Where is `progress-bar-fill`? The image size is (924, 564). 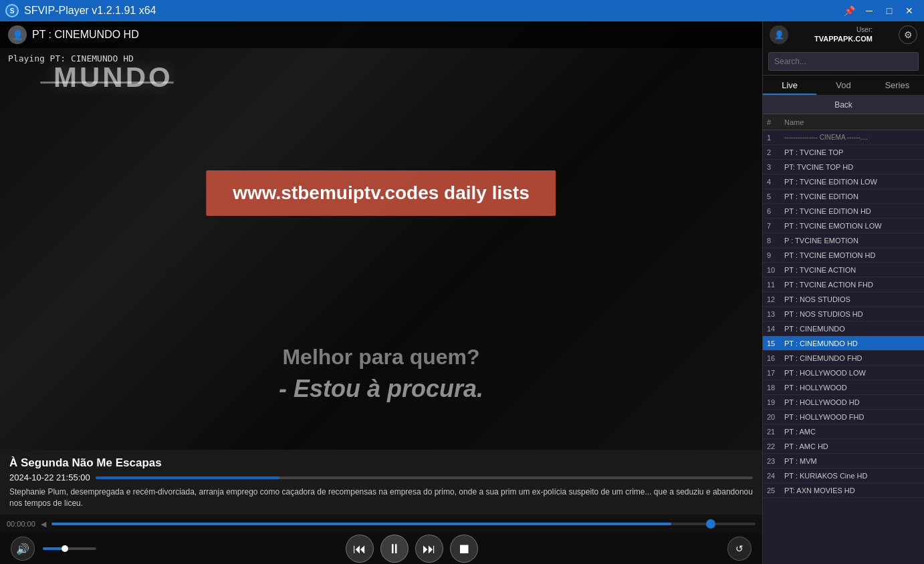
progress-bar-fill is located at coordinates (187, 478).